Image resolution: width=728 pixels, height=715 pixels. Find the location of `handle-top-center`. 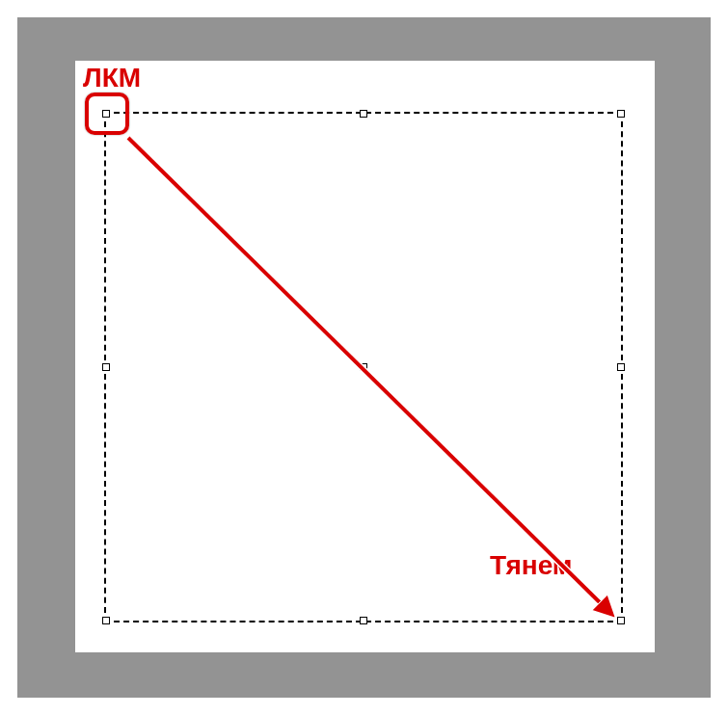

handle-top-center is located at coordinates (364, 114).